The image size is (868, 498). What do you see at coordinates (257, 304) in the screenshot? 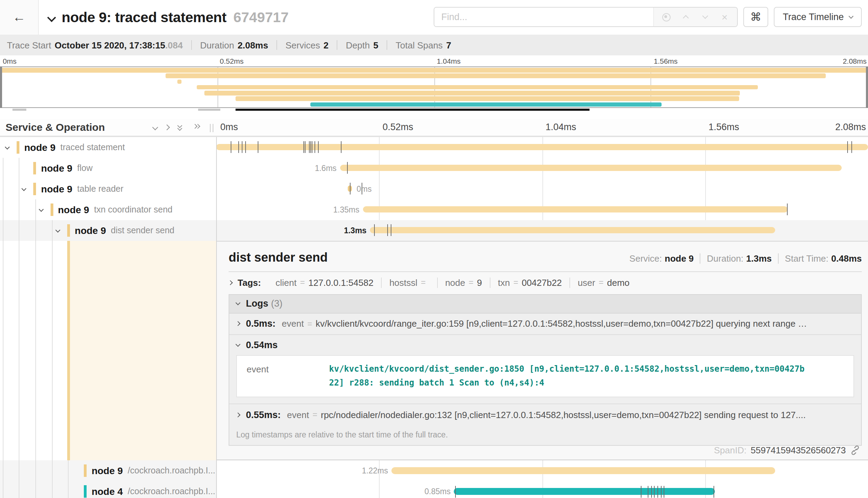
I see `logs-label: Logs` at bounding box center [257, 304].